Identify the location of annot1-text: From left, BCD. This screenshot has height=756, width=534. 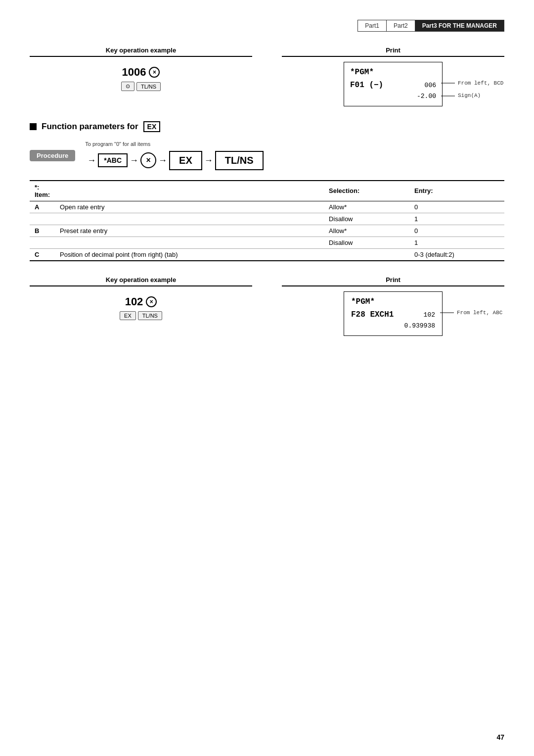
(481, 84).